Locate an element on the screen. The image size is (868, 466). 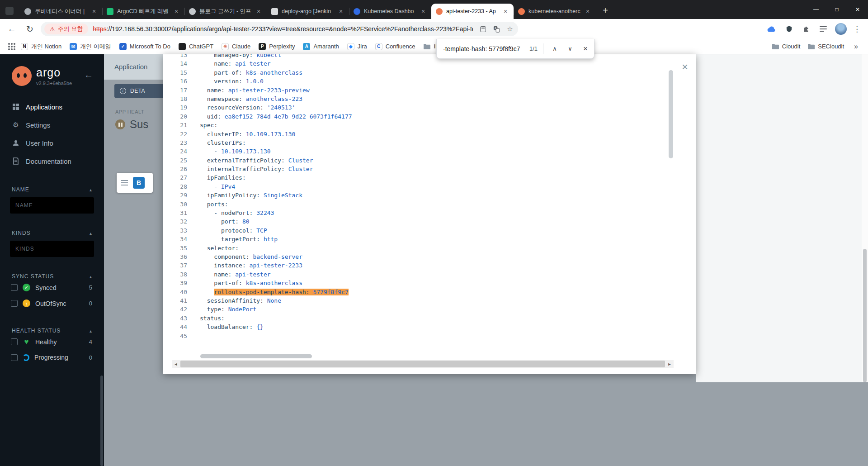
panel-close-icon: × is located at coordinates (685, 67).